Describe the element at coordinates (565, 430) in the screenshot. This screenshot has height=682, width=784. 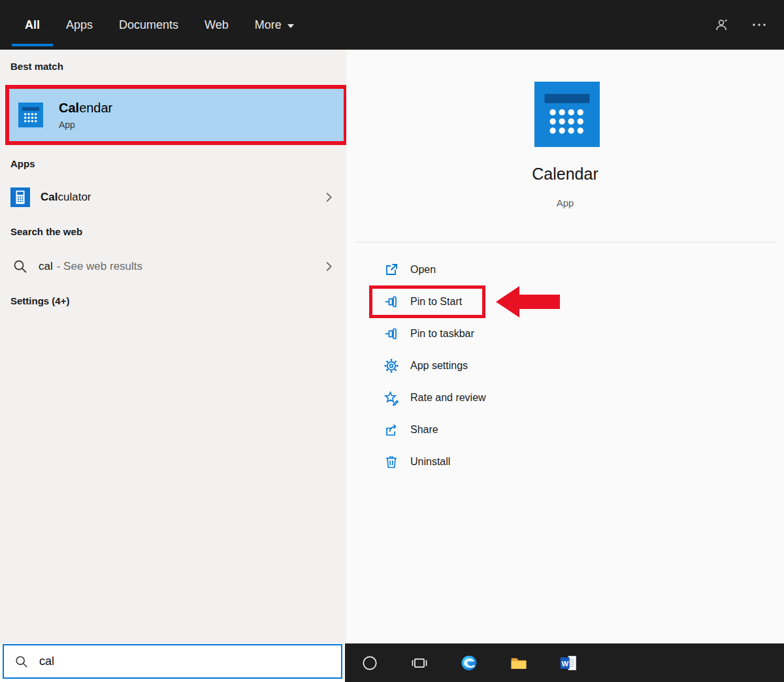
I see `action-share: Share` at that location.